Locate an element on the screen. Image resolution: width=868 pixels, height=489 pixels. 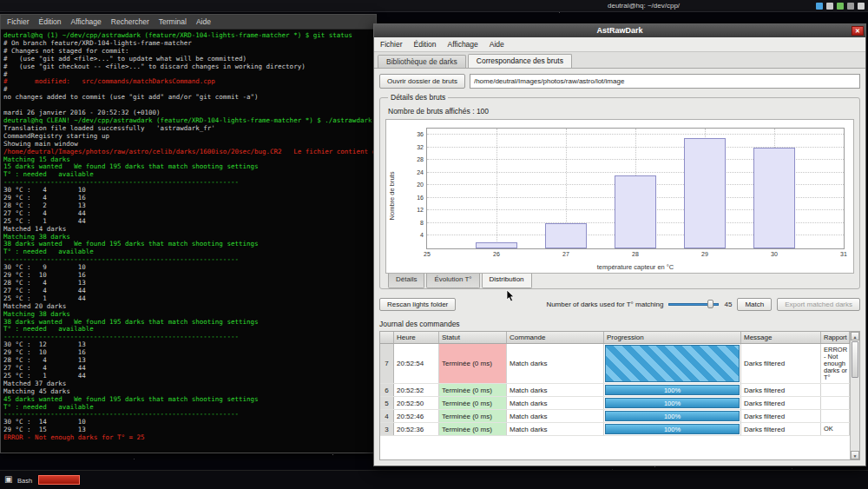
launcher-icon: ▣ is located at coordinates (9, 479).